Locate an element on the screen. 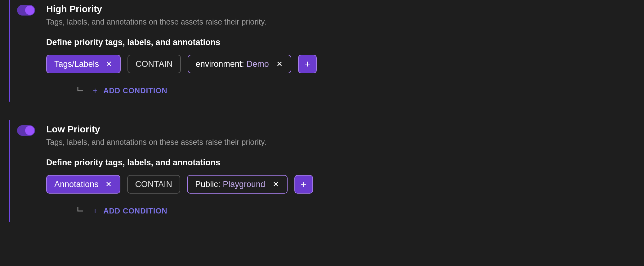  condition-row: Annotations ✕ CONTAIN Public: Playground… is located at coordinates (345, 184).